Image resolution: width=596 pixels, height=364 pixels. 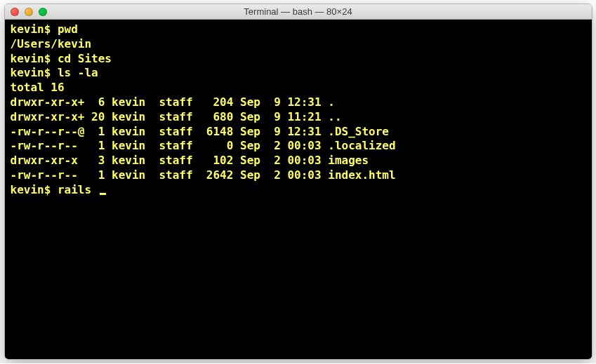 What do you see at coordinates (84, 59) in the screenshot?
I see `command-text: cd Sites` at bounding box center [84, 59].